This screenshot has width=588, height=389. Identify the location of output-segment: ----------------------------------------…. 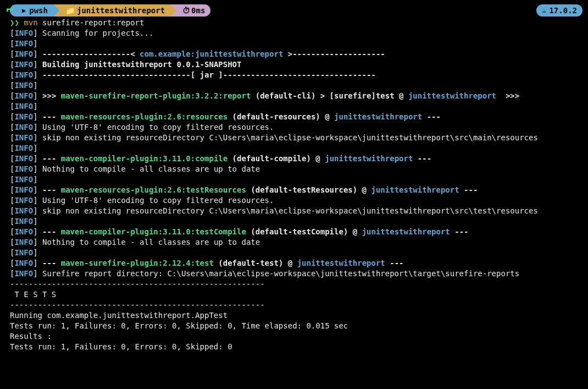
(137, 284).